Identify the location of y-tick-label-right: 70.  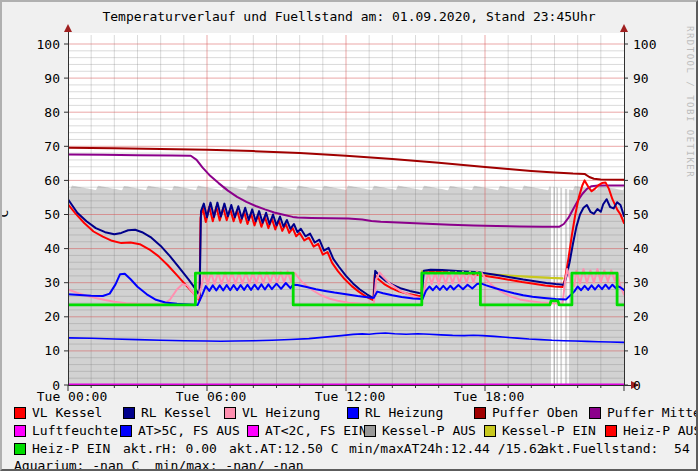
(641, 146).